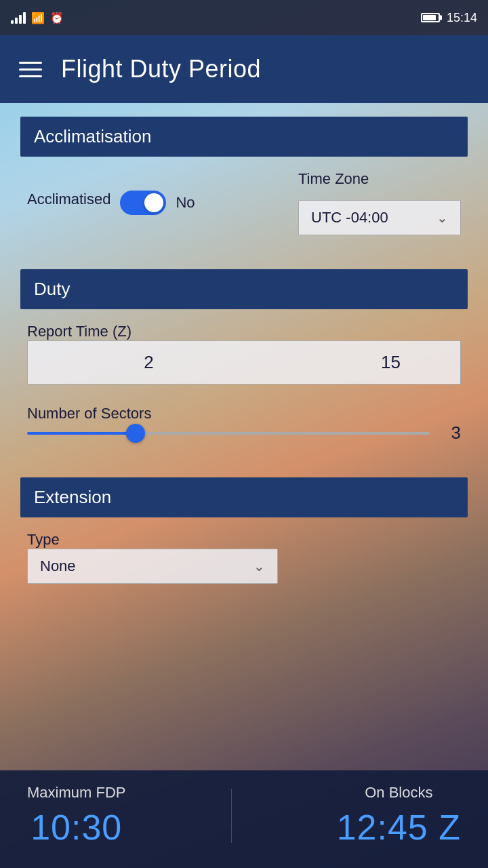  I want to click on sectors-slider-thumb, so click(136, 433).